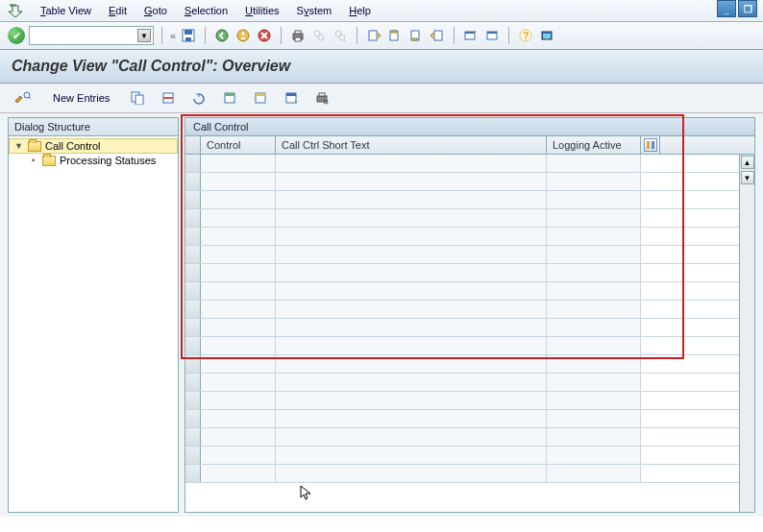  I want to click on table-config-button, so click(651, 145).